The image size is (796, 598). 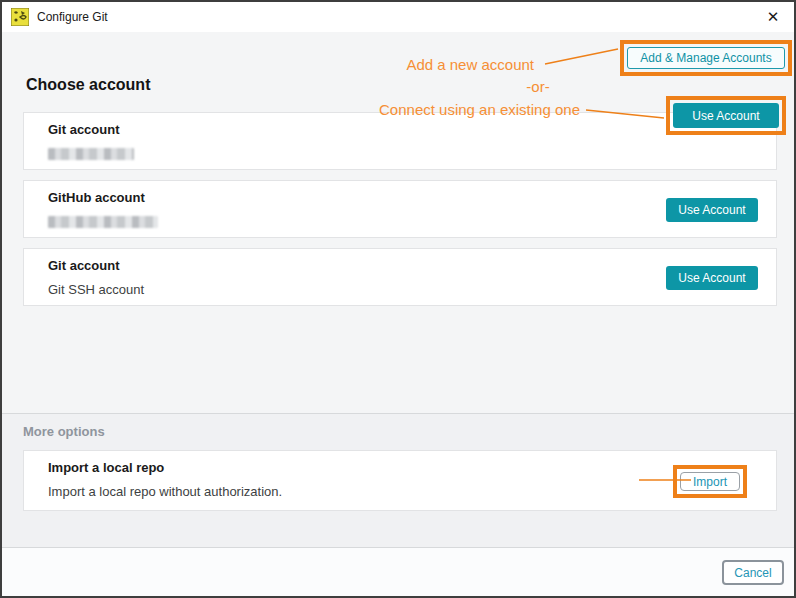 I want to click on tutorial-highlight-box: Use Account, so click(x=726, y=116).